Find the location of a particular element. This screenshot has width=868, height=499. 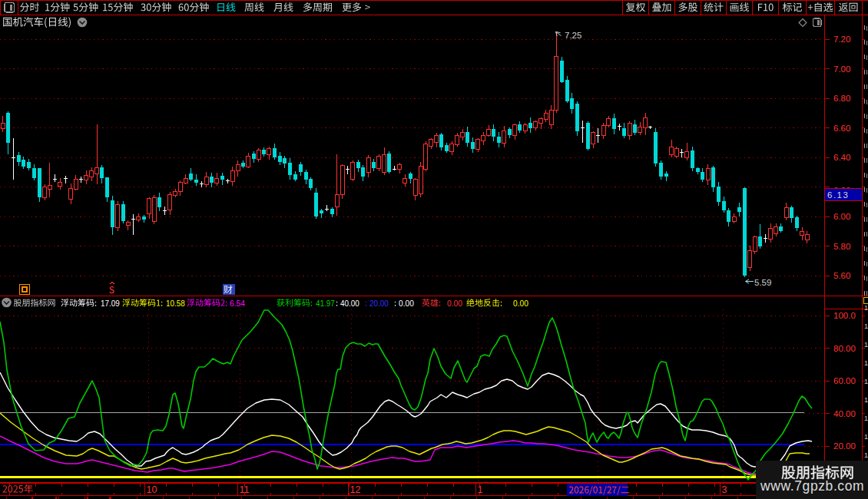

svg-text: 5.80 is located at coordinates (842, 246).